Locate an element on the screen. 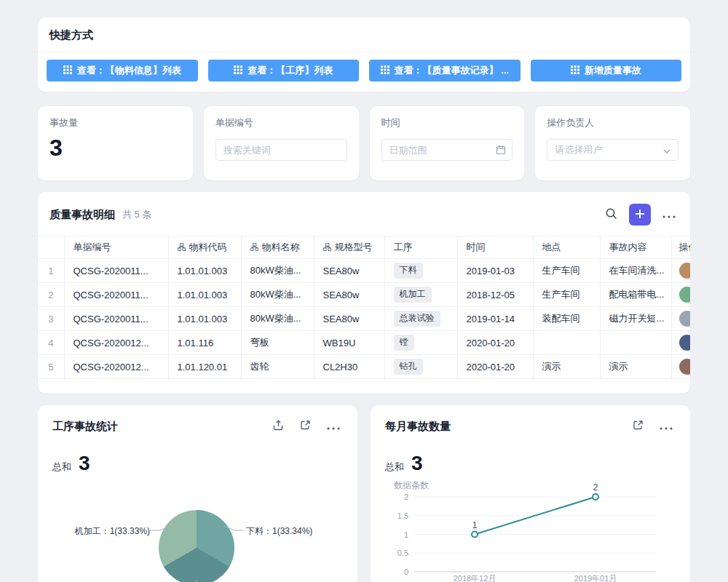 This screenshot has width=728, height=582. operator-select: 请选择用户 is located at coordinates (613, 150).